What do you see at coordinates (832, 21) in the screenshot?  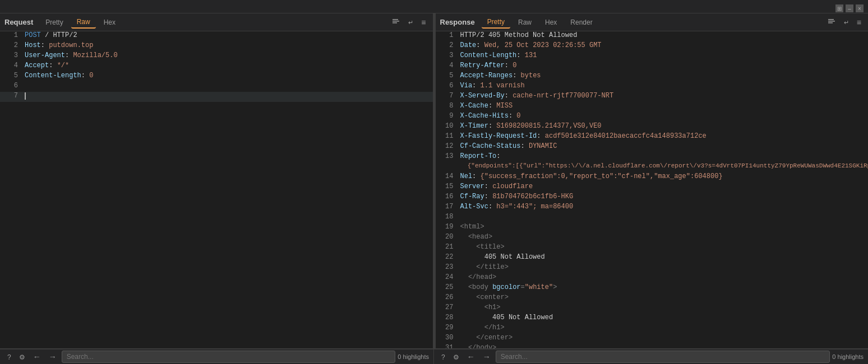 I see `wrap-icon-response` at bounding box center [832, 21].